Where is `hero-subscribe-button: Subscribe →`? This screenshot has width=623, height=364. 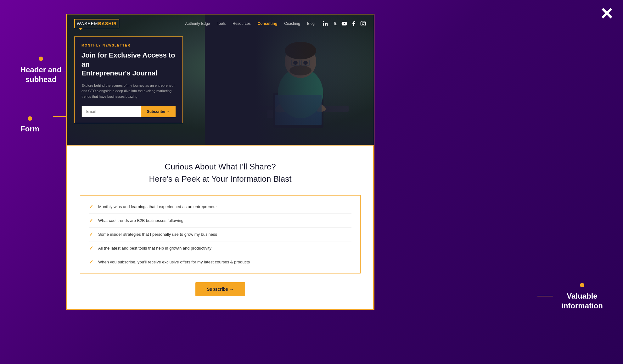 hero-subscribe-button: Subscribe → is located at coordinates (159, 112).